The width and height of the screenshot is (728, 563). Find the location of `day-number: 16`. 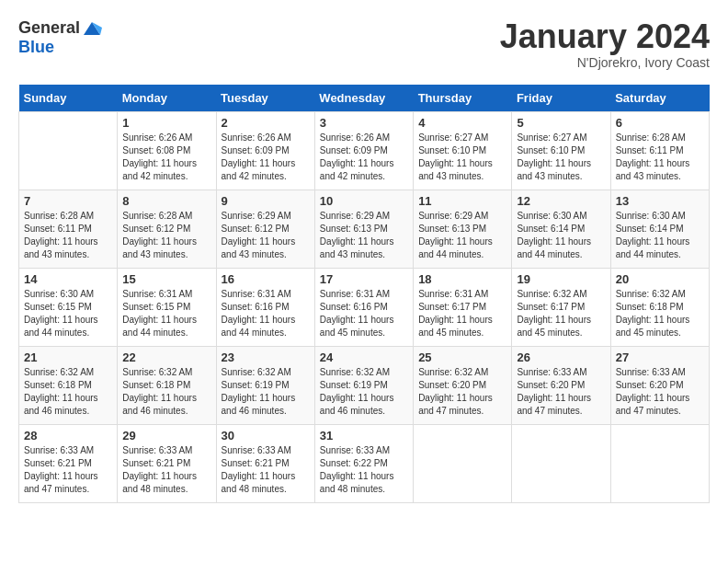

day-number: 16 is located at coordinates (266, 280).